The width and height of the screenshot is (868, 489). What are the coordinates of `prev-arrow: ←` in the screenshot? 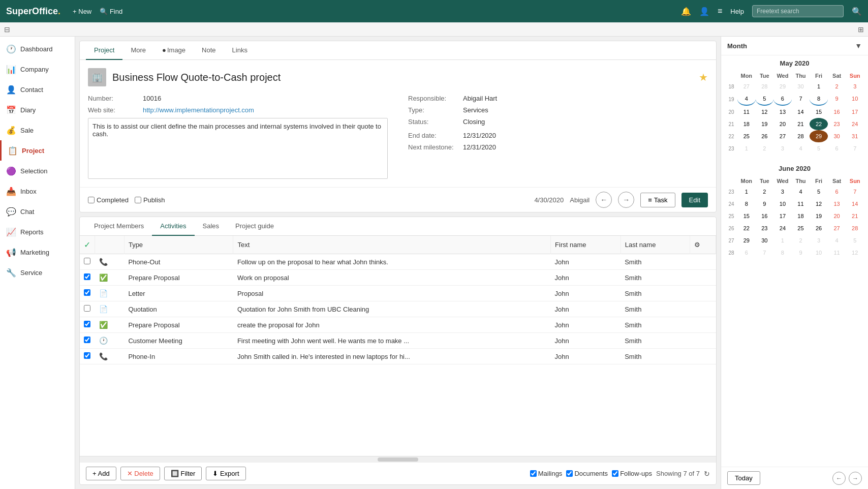 It's located at (604, 200).